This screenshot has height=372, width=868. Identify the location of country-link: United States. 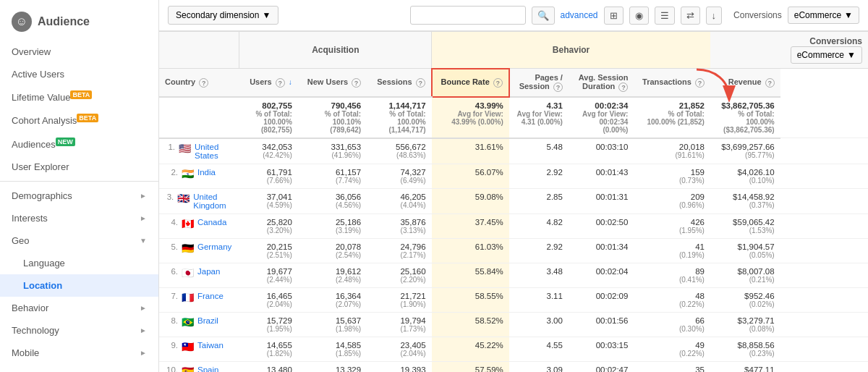
(214, 151).